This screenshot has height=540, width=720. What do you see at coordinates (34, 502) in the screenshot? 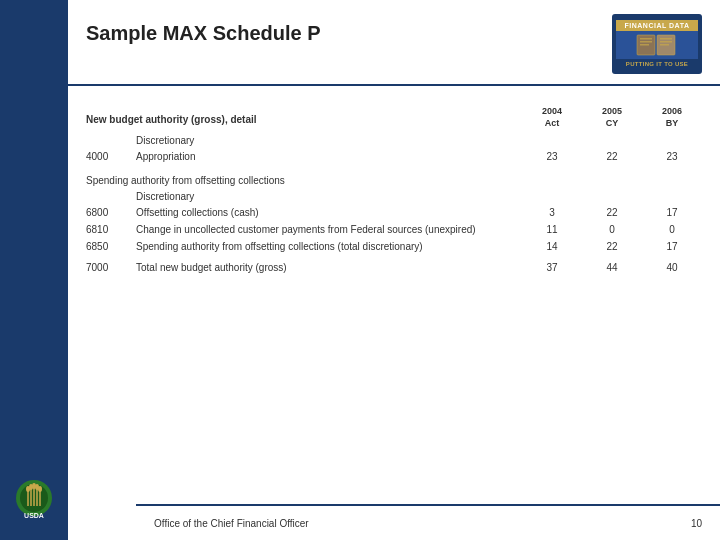
I see `usda-logo: USDA` at bounding box center [34, 502].